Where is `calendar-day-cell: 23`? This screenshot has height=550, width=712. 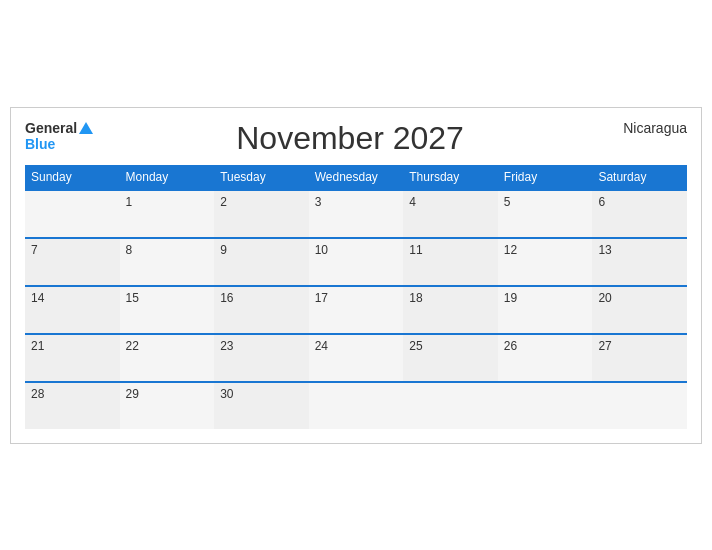
calendar-day-cell: 23 is located at coordinates (262, 358).